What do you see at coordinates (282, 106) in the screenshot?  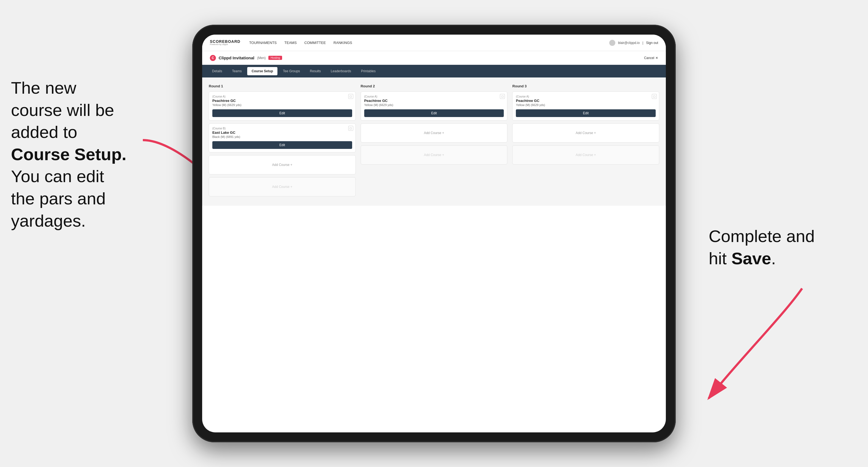 I see `round-1-course-a-card: (Course A) Peachtree GC Yellow (M) (6629…` at bounding box center [282, 106].